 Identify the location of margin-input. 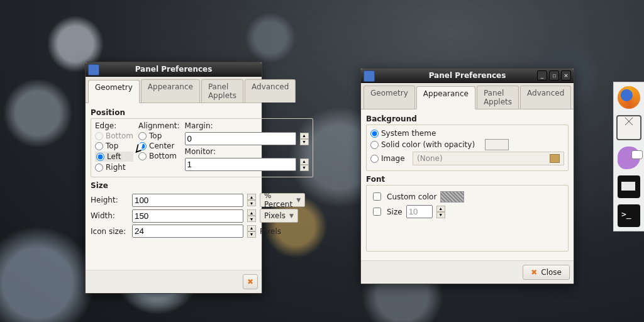
(240, 138).